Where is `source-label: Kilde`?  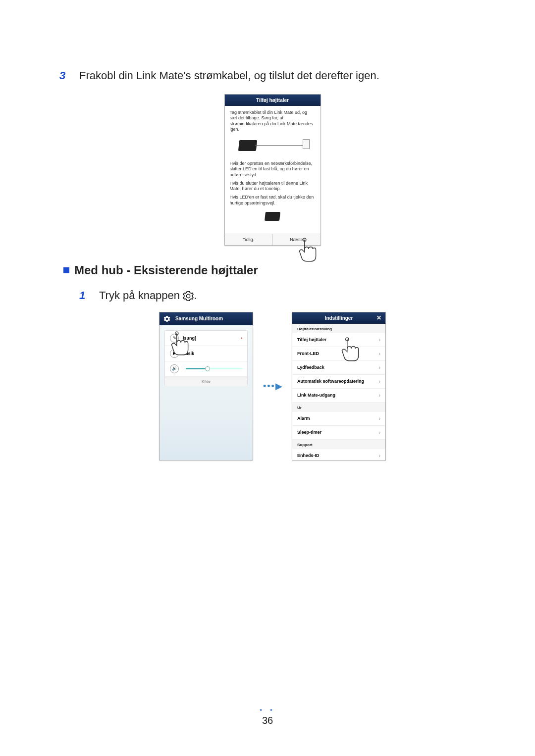 source-label: Kilde is located at coordinates (206, 381).